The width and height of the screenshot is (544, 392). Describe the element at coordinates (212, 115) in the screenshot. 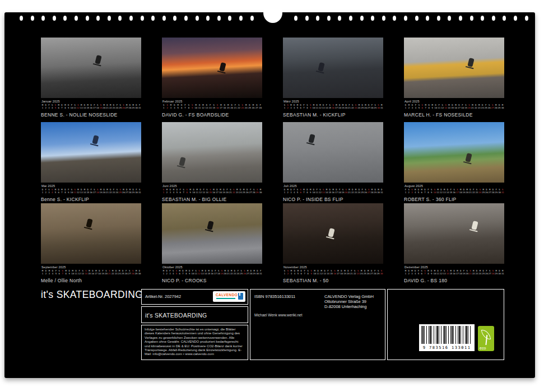

I see `month-caption: DAVID G. - FS BOARDSLIDE` at that location.